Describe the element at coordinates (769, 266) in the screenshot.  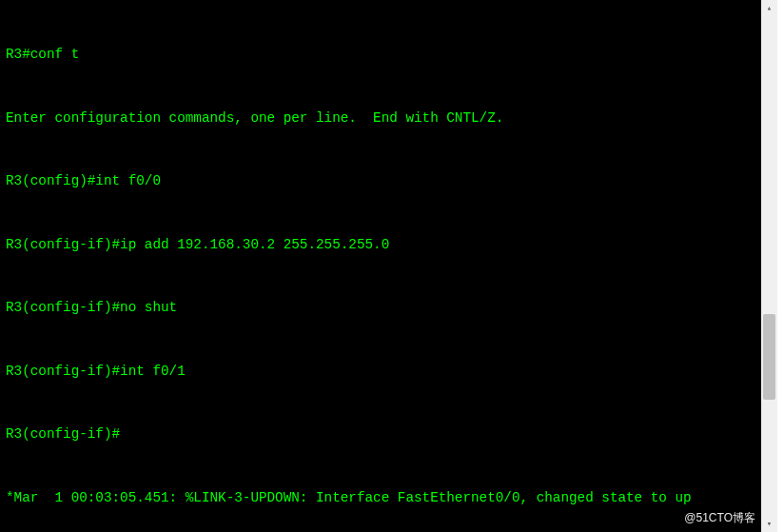
I see `vertical-scrollbar: ▴ ▾` at that location.